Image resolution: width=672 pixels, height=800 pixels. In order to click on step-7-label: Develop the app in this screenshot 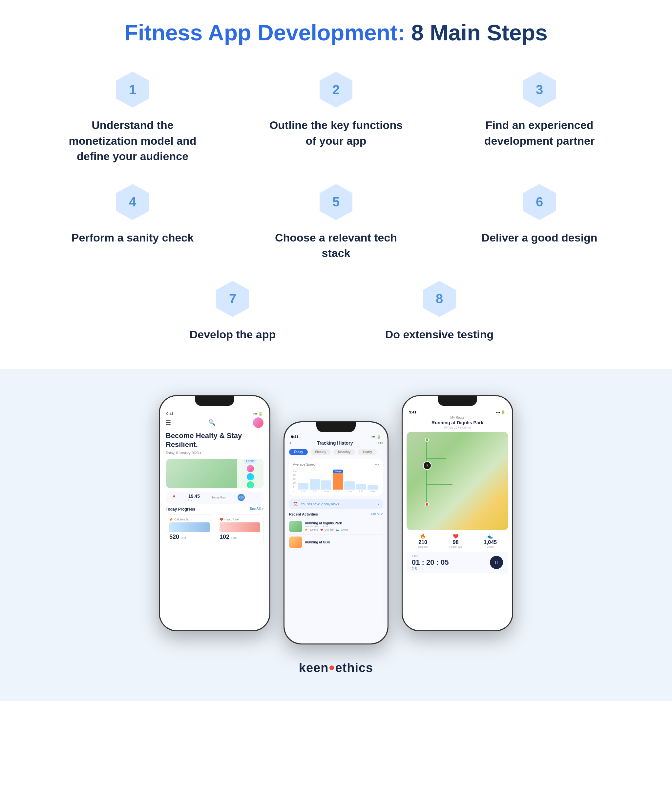, I will do `click(233, 334)`.